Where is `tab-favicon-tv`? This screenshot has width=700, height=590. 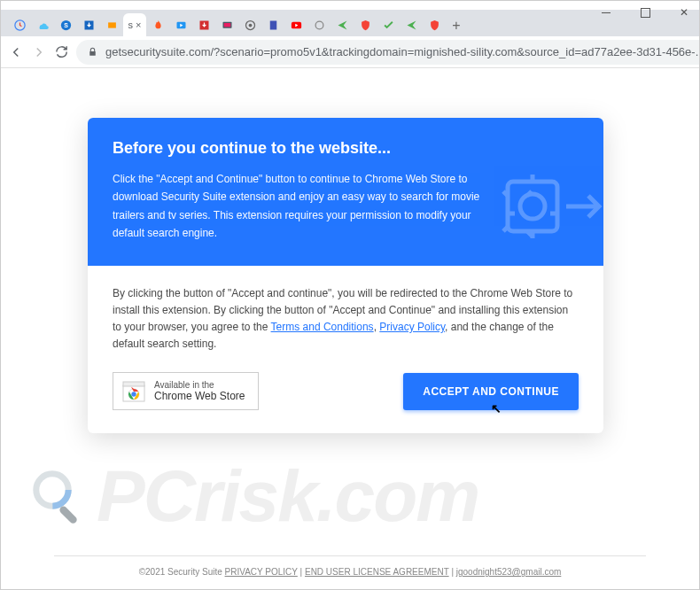 tab-favicon-tv is located at coordinates (227, 25).